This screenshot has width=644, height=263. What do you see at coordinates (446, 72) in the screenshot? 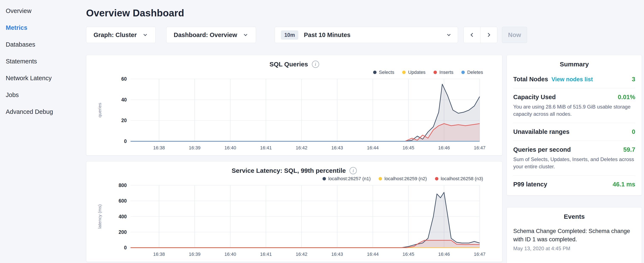
I see `legend-label: Inserts` at bounding box center [446, 72].